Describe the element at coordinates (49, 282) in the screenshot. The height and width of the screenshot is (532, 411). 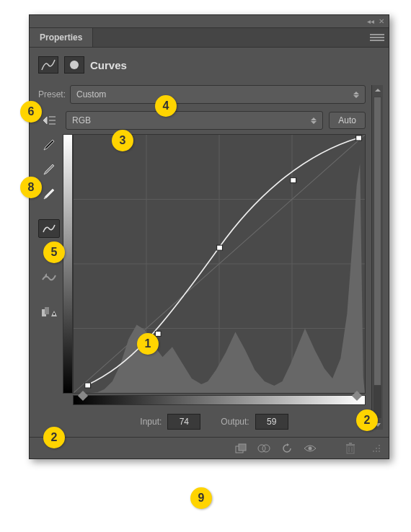
I see `curve-tools-sidebar` at that location.